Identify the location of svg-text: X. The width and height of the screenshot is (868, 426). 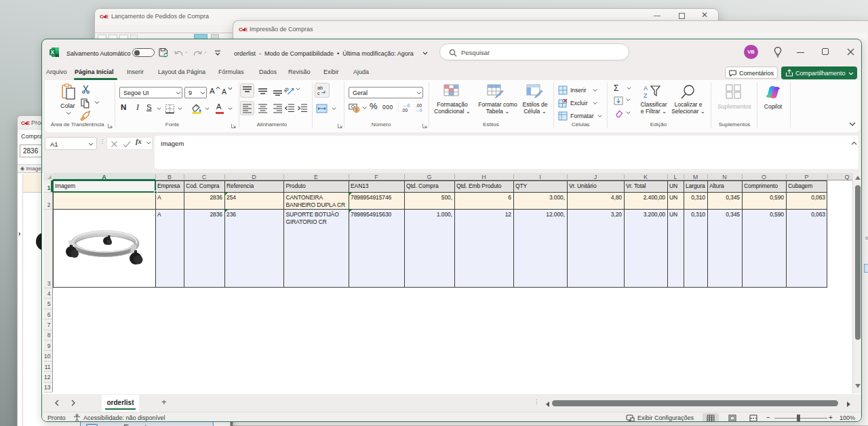
(52, 53).